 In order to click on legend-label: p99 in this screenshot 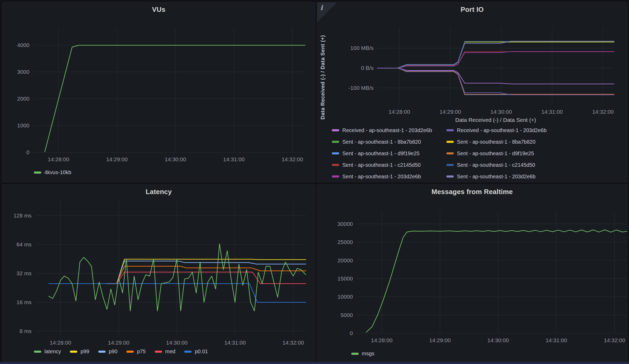, I will do `click(85, 351)`.